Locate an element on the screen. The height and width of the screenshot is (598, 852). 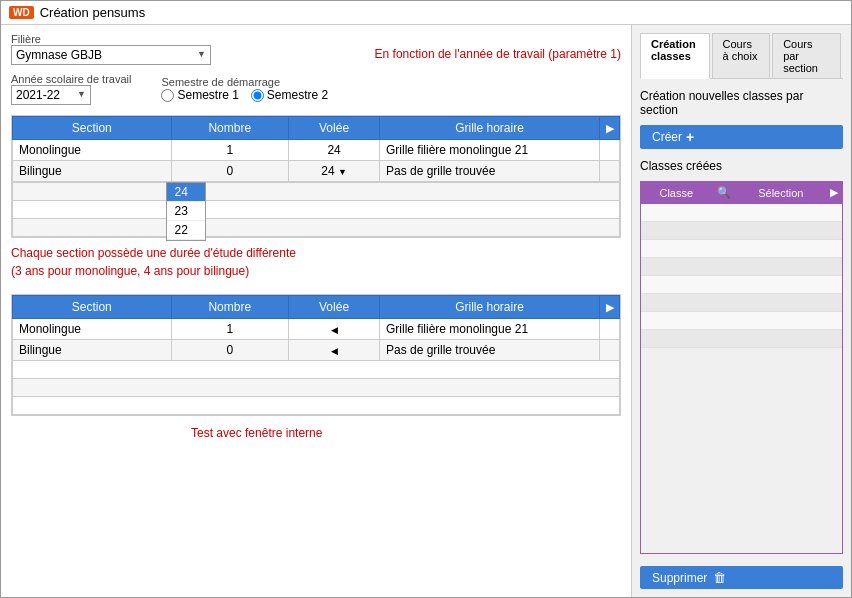
nombre-bilingue-1: 0 is located at coordinates (230, 172).